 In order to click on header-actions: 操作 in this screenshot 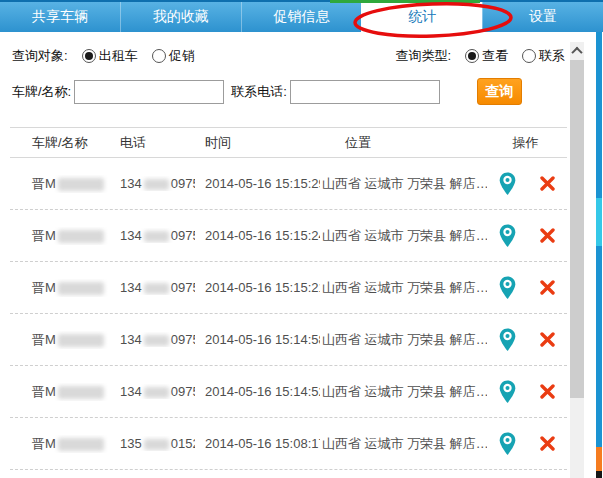, I will do `click(526, 143)`.